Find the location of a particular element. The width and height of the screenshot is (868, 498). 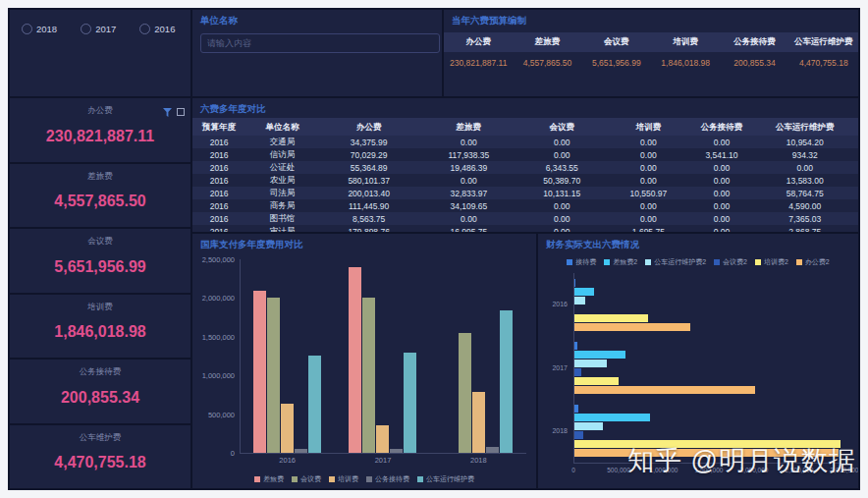

budget-value: 5,651,956.99 is located at coordinates (617, 63).